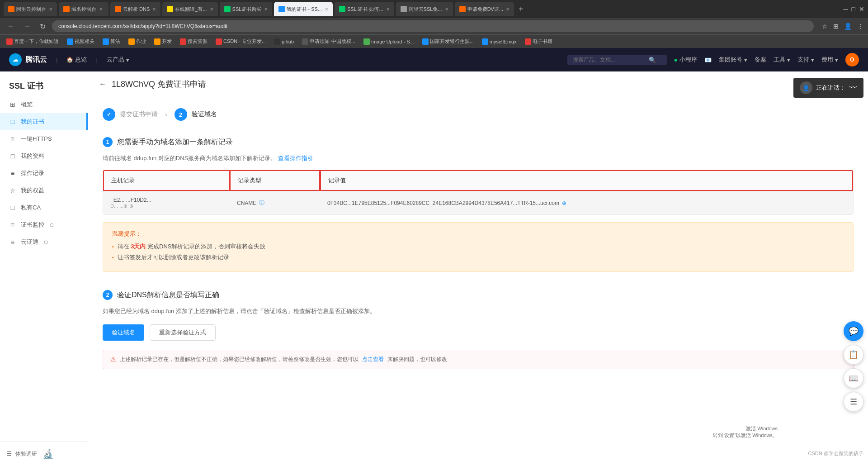 The image size is (868, 466). What do you see at coordinates (28, 60) in the screenshot?
I see `brand-logo: ☁ 腾讯云` at bounding box center [28, 60].